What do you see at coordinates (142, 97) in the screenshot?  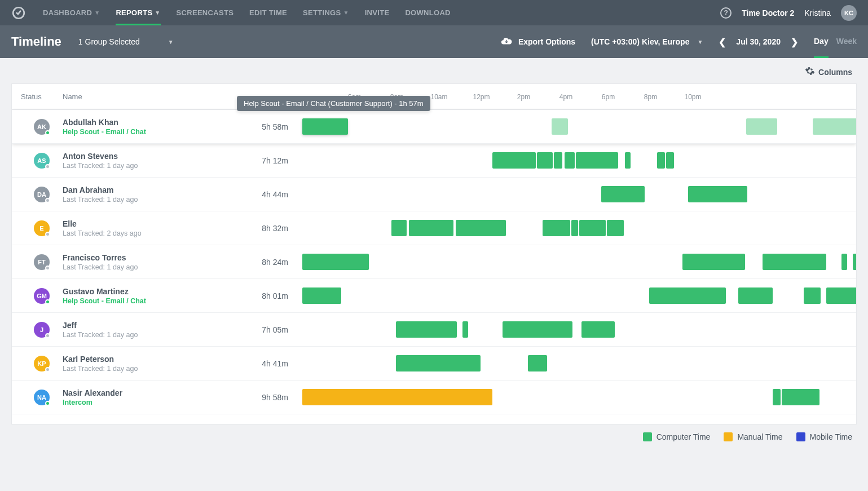 I see `header-name: Name` at bounding box center [142, 97].